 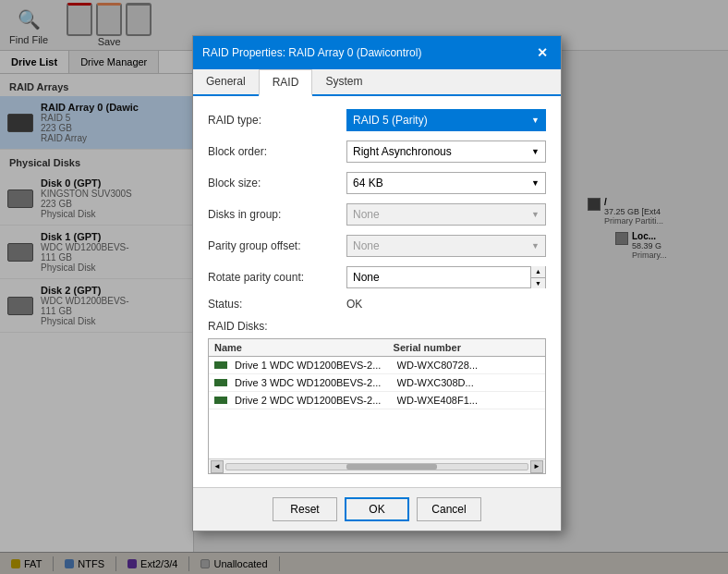 What do you see at coordinates (538, 272) in the screenshot?
I see `spin-up-button: ▲` at bounding box center [538, 272].